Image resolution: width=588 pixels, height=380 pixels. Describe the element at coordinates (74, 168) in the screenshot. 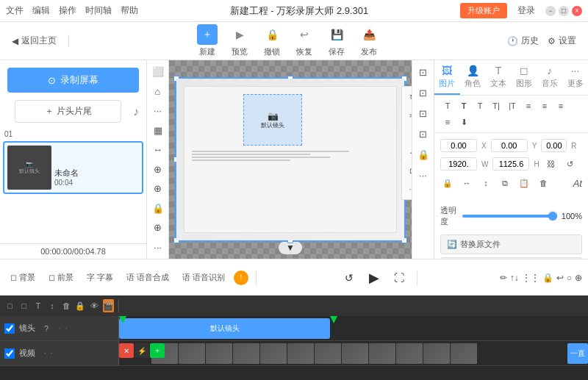

I see `clip-item: 📷 默认镜头 未命名 00:04` at that location.